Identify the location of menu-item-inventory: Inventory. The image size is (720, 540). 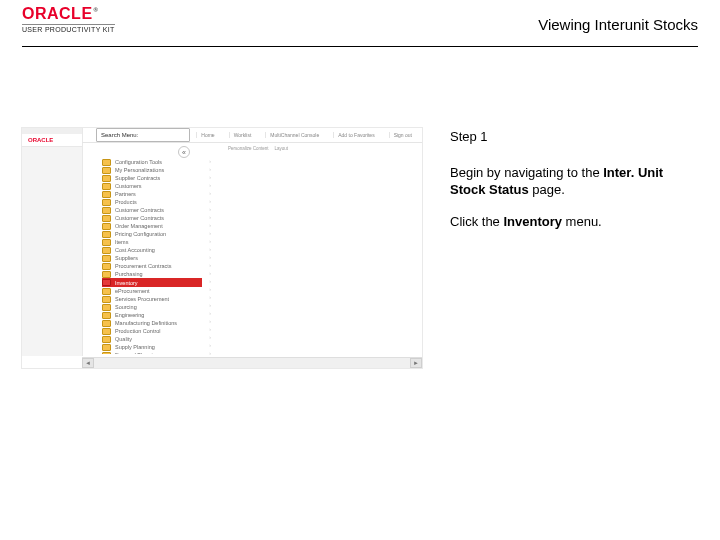
(152, 282).